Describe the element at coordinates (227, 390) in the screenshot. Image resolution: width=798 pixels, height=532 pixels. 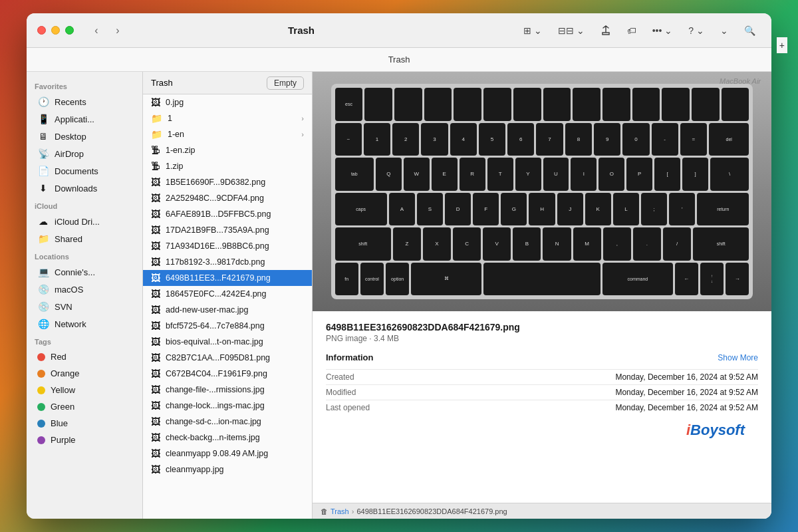
I see `file-item: 🖼 change-file-...rmissions.jpg` at that location.